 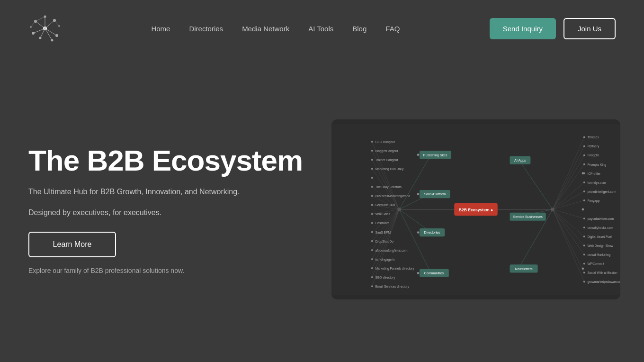 What do you see at coordinates (385, 205) in the screenshot?
I see `svg-text: SelfMadeClub` at bounding box center [385, 205].